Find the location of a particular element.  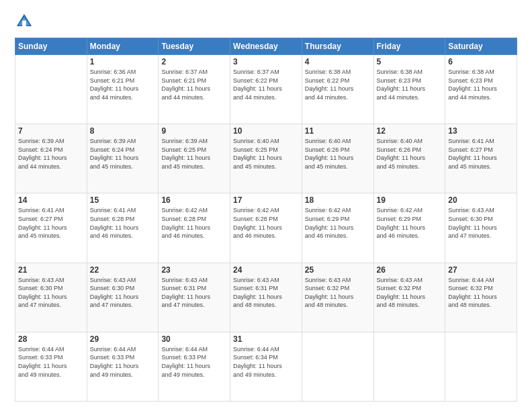

calendar-cell: 26Sunrise: 6:43 AMSunset: 6:32 PMDayligh… is located at coordinates (410, 297).